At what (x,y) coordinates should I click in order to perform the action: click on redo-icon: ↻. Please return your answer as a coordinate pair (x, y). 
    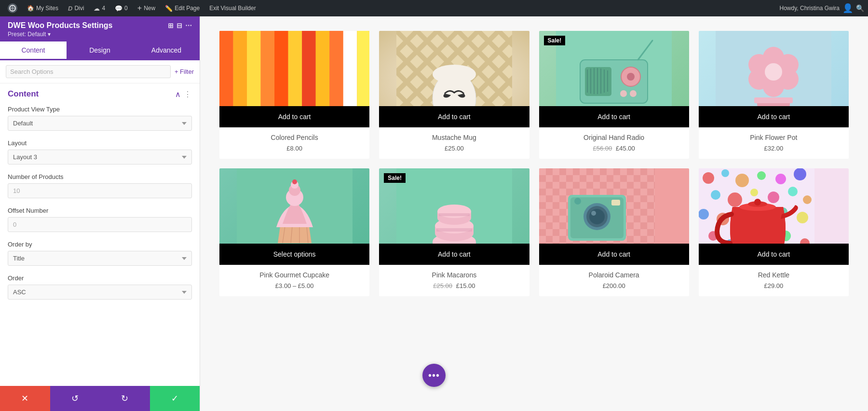
    Looking at the image, I should click on (124, 398).